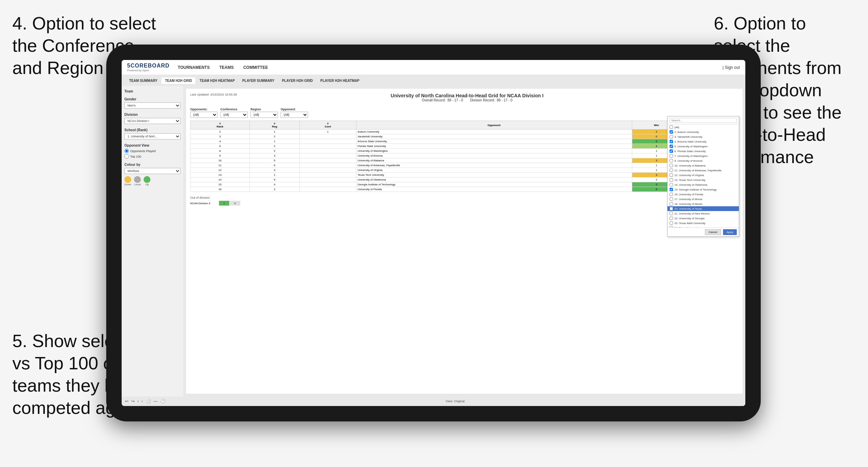  I want to click on dropdown-item: (All), so click(703, 127).